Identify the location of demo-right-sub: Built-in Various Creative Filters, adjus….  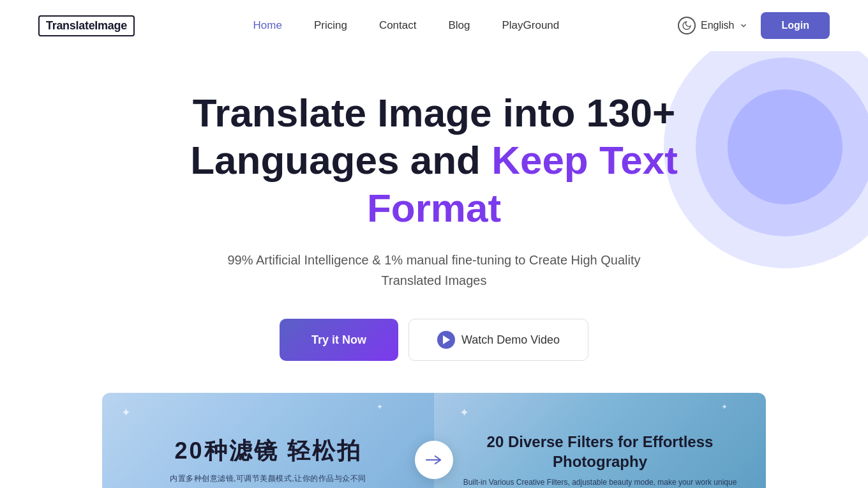
(600, 482).